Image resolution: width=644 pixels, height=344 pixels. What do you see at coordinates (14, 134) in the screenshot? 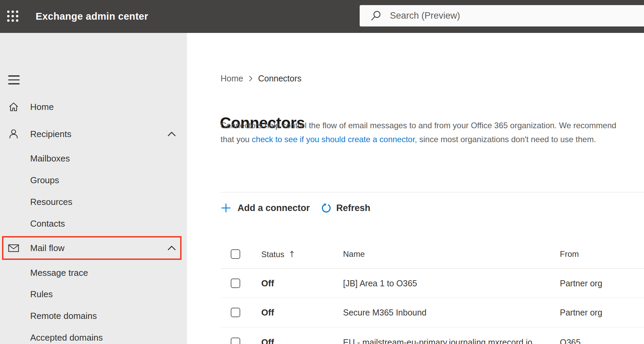
I see `person-icon` at bounding box center [14, 134].